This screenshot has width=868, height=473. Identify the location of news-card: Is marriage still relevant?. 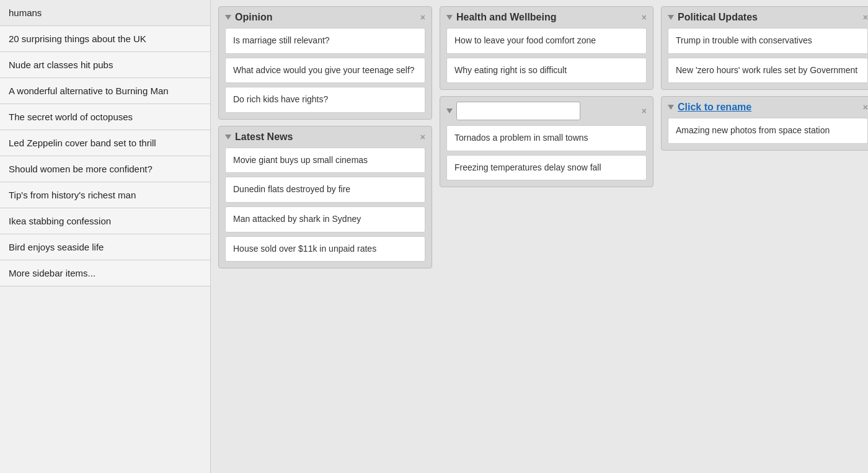
(325, 41).